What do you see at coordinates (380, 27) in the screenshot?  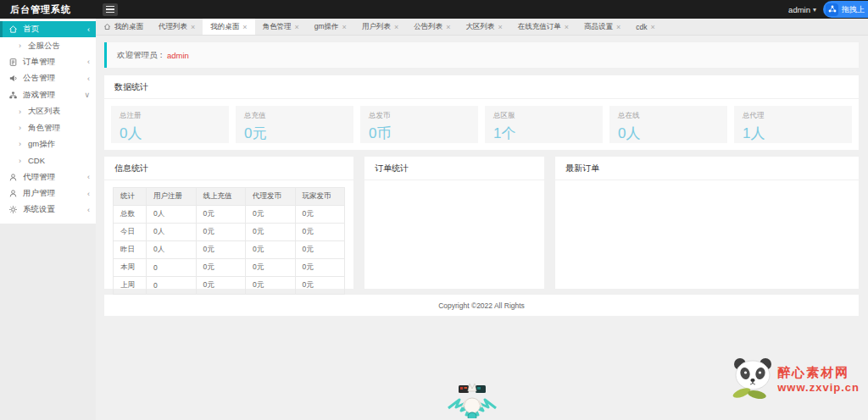 I see `tab: 用户列表 ×` at bounding box center [380, 27].